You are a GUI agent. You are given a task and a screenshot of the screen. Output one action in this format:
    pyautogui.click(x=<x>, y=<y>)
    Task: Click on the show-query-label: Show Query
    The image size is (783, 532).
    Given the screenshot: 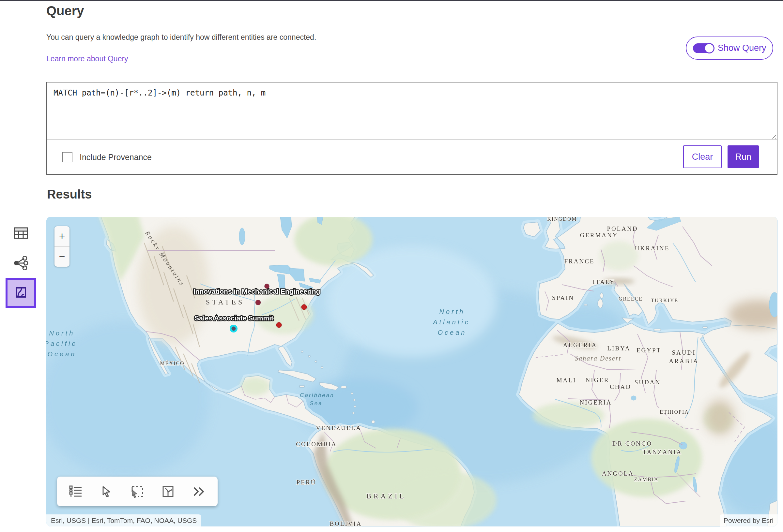 What is the action you would take?
    pyautogui.click(x=742, y=48)
    